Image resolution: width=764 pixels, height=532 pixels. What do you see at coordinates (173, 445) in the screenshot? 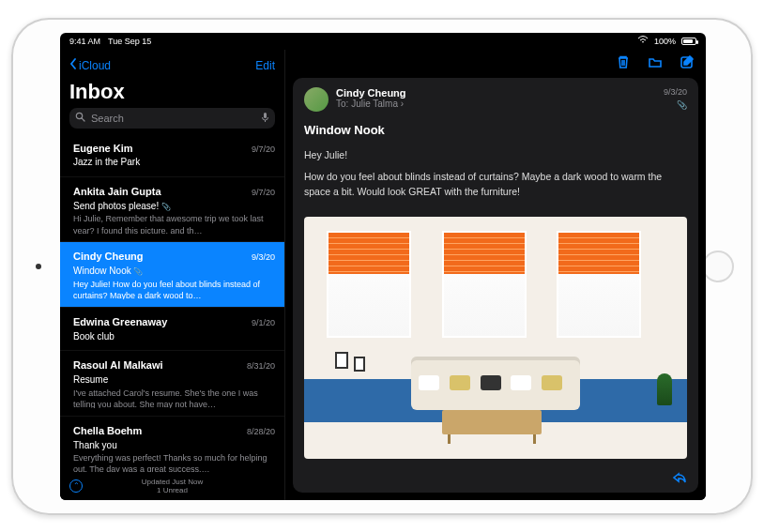
I see `message-item: Chella Boehm8/28/20 Thank you Everything…` at bounding box center [173, 445].